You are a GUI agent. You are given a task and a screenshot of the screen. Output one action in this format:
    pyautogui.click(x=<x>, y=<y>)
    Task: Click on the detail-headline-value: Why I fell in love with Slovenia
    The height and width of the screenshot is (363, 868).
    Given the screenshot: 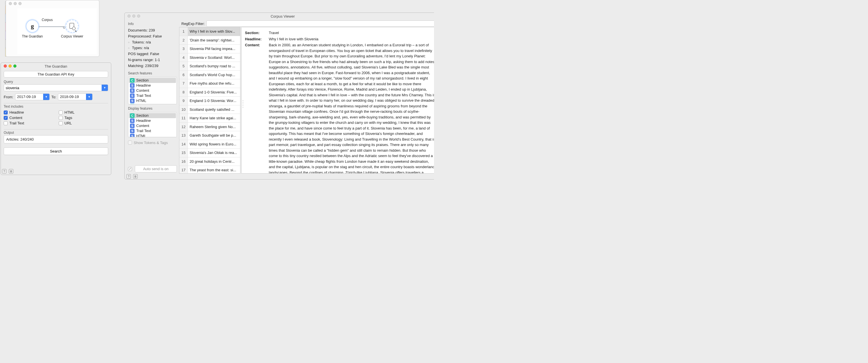 What is the action you would take?
    pyautogui.click(x=351, y=39)
    